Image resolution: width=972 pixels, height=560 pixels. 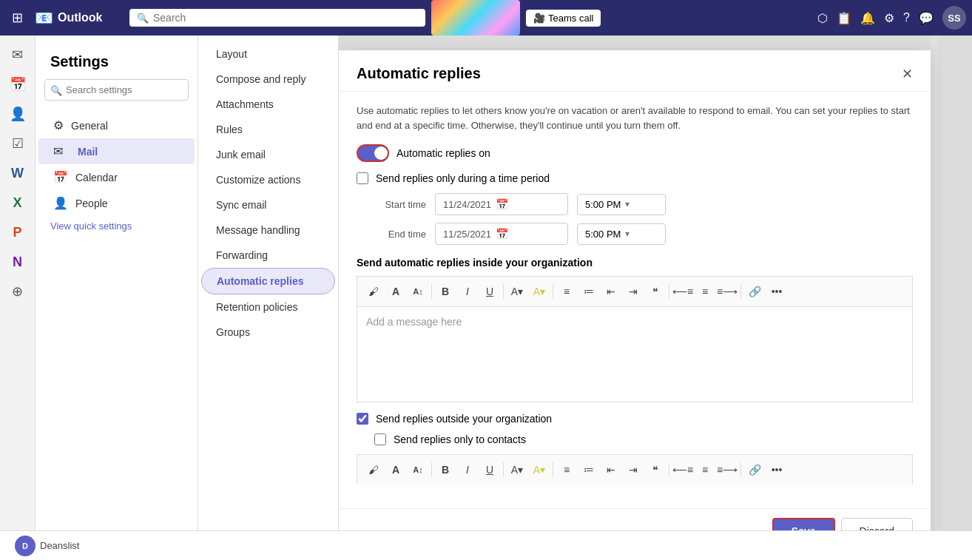 I want to click on align-center-button-2: ≡, so click(x=705, y=470).